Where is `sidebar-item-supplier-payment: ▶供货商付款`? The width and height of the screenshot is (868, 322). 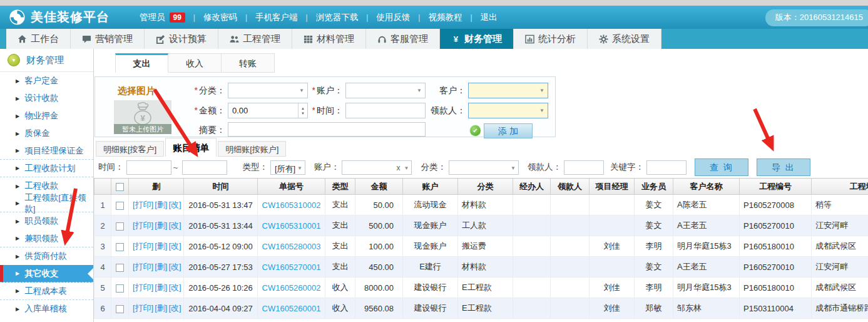
sidebar-item-supplier-payment: ▶供货商付款 is located at coordinates (46, 256).